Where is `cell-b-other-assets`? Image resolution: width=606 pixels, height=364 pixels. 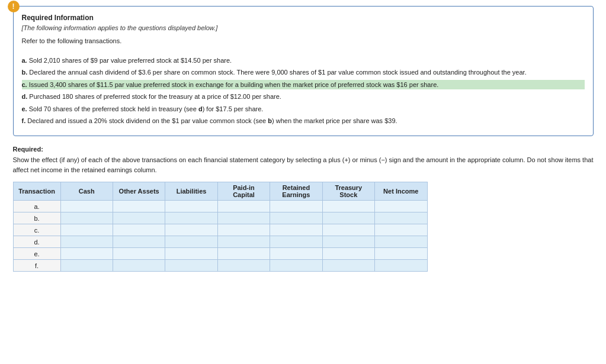 cell-b-other-assets is located at coordinates (139, 218).